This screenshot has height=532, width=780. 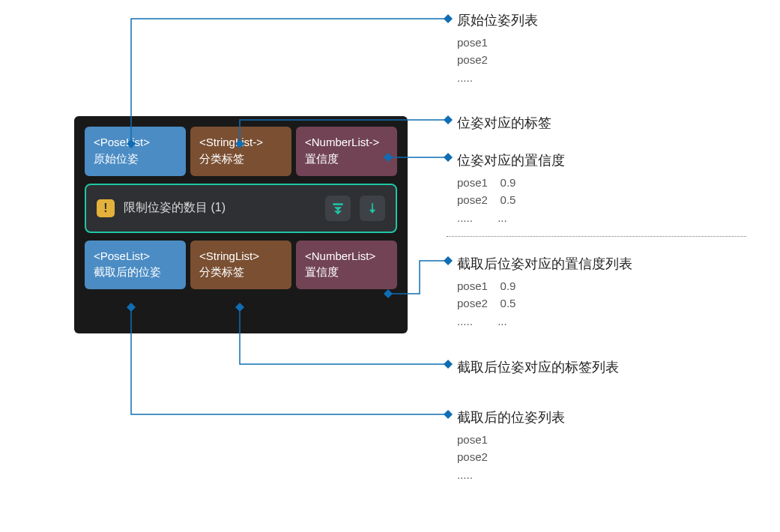 I want to click on annotation-title: 截取后位姿对应的置信度列表, so click(x=545, y=264).